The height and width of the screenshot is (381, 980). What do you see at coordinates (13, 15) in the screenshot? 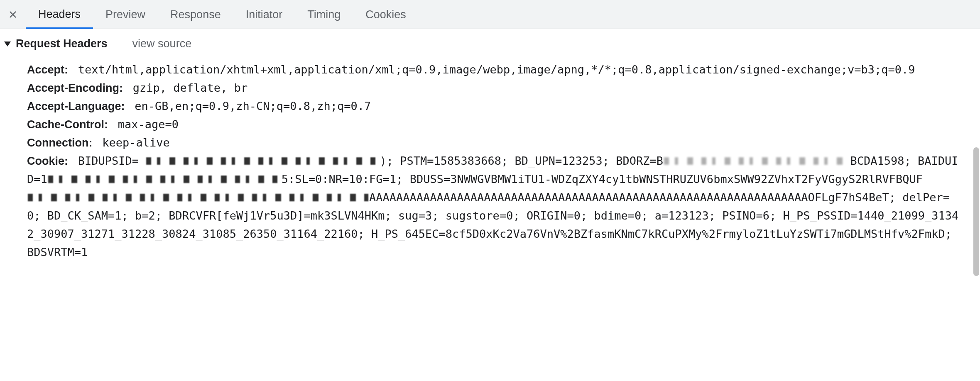
I see `close-icon` at bounding box center [13, 15].